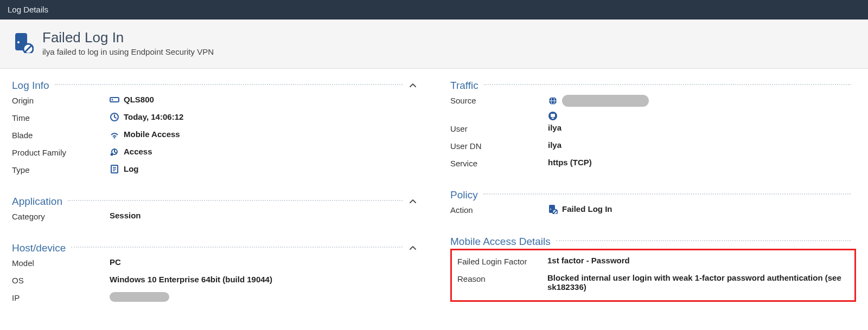 The image size is (868, 330). Describe the element at coordinates (61, 100) in the screenshot. I see `label-origin: Origin` at that location.